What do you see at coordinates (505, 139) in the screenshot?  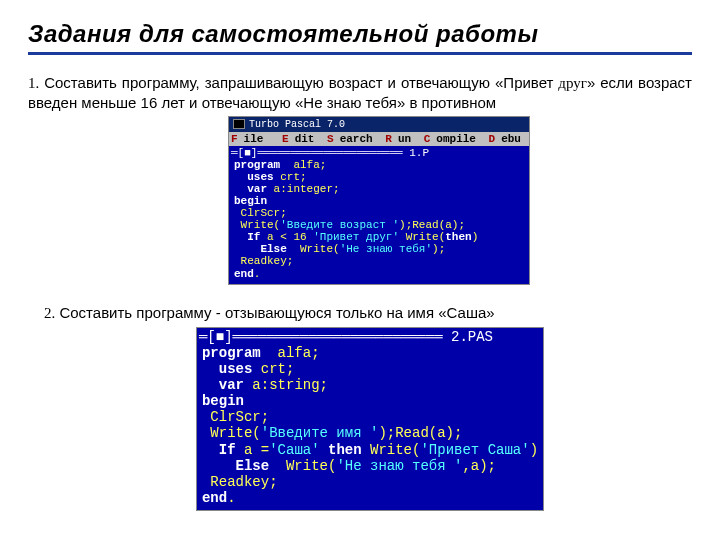 I see `menu-debug: Debu` at bounding box center [505, 139].